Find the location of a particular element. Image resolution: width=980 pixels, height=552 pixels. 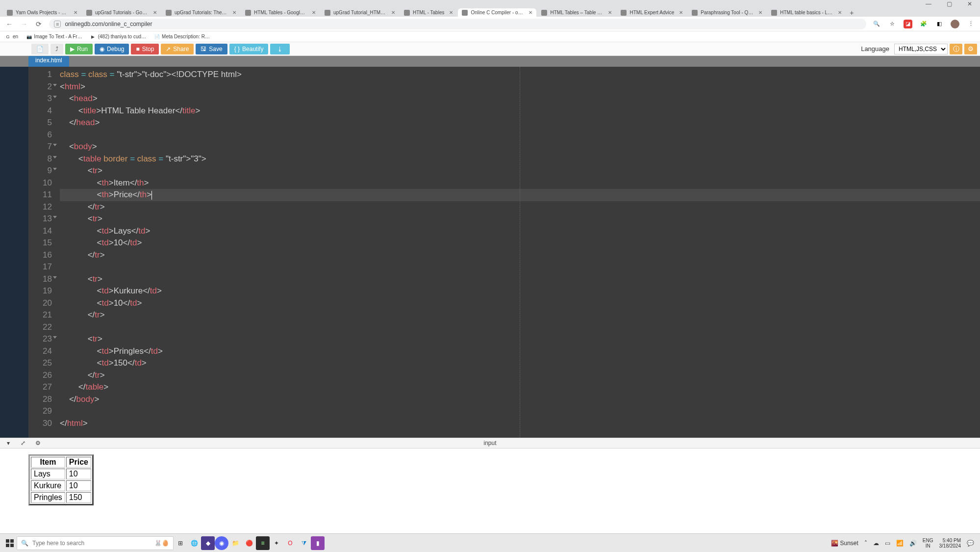

line-number: 6 is located at coordinates (40, 135).